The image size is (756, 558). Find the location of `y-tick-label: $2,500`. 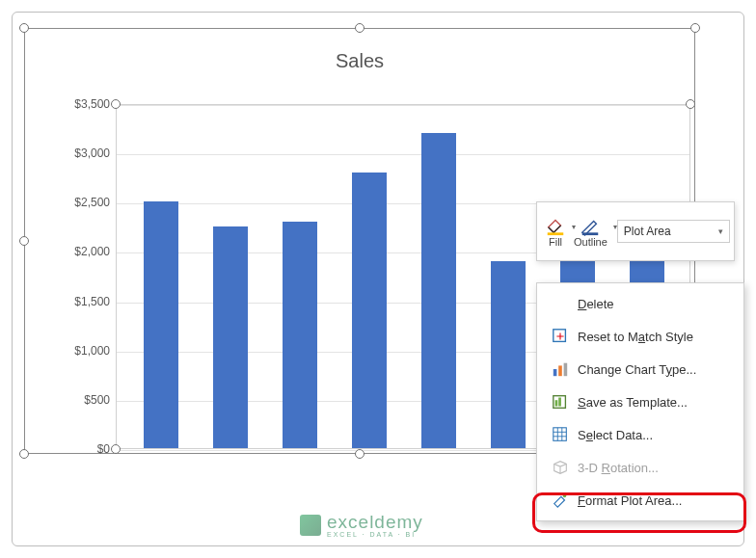

y-tick-label: $2,500 is located at coordinates (87, 202).